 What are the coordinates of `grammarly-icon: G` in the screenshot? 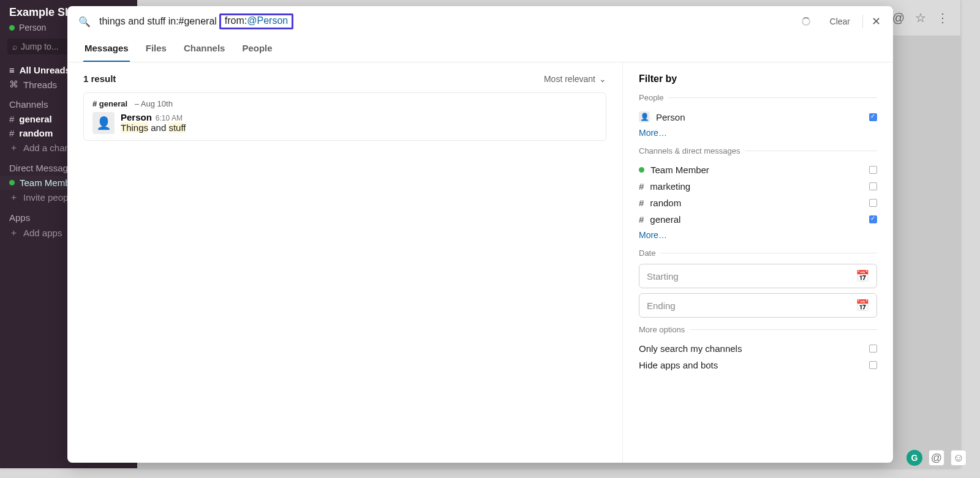 It's located at (914, 458).